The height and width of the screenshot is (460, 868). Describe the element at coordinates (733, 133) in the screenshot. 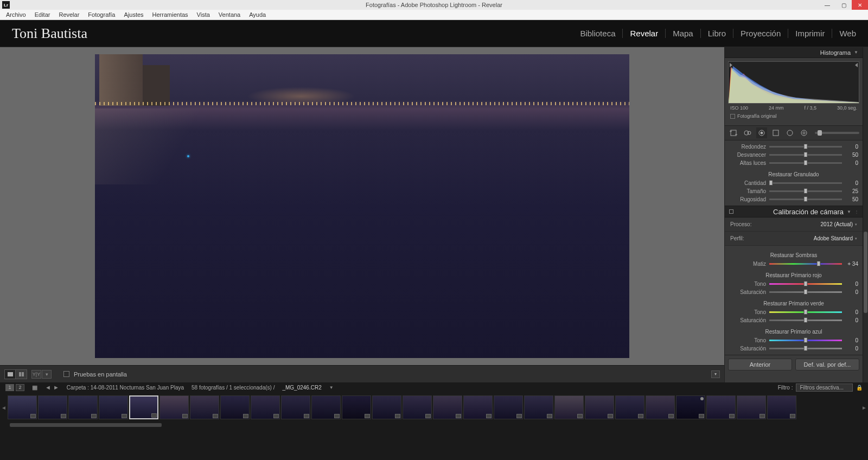

I see `crop-tool-icon` at that location.